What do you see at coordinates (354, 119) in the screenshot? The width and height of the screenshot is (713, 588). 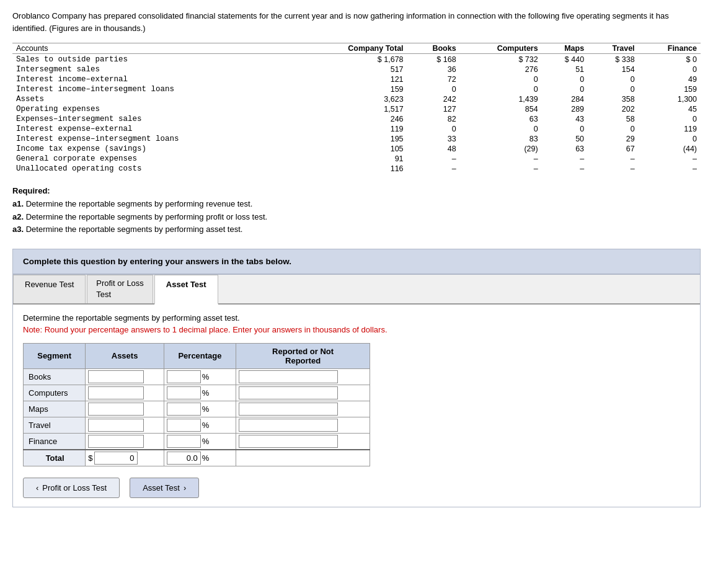 I see `table-cell: 246` at bounding box center [354, 119].